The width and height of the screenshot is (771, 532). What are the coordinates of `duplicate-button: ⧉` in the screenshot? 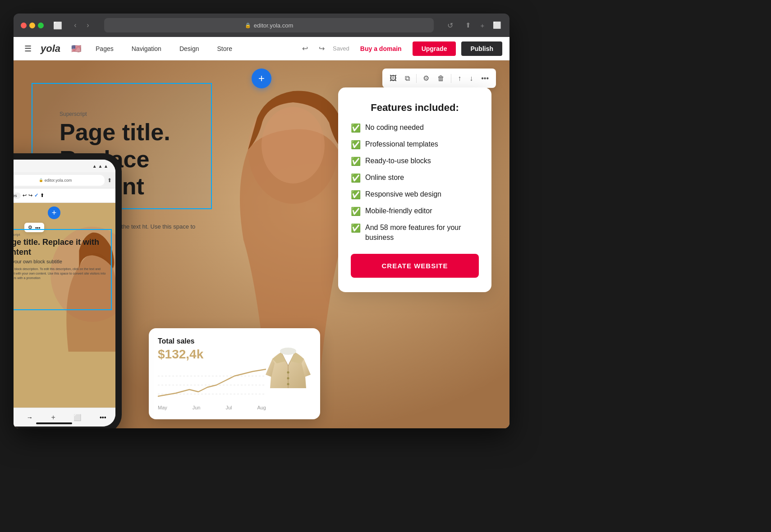 It's located at (408, 78).